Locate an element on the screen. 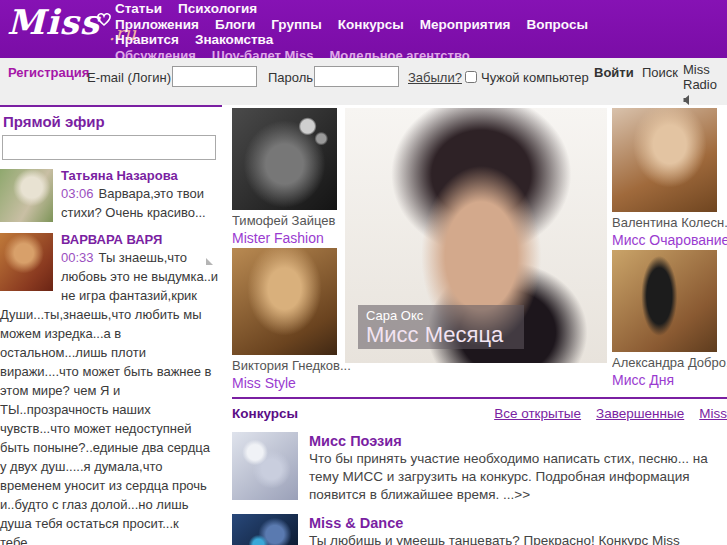  live-message-input is located at coordinates (109, 148).